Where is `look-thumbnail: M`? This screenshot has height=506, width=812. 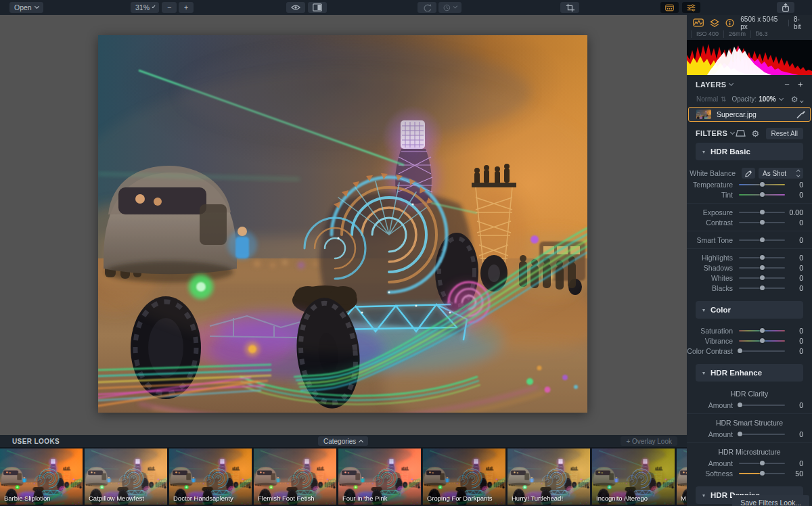 look-thumbnail: M is located at coordinates (682, 476).